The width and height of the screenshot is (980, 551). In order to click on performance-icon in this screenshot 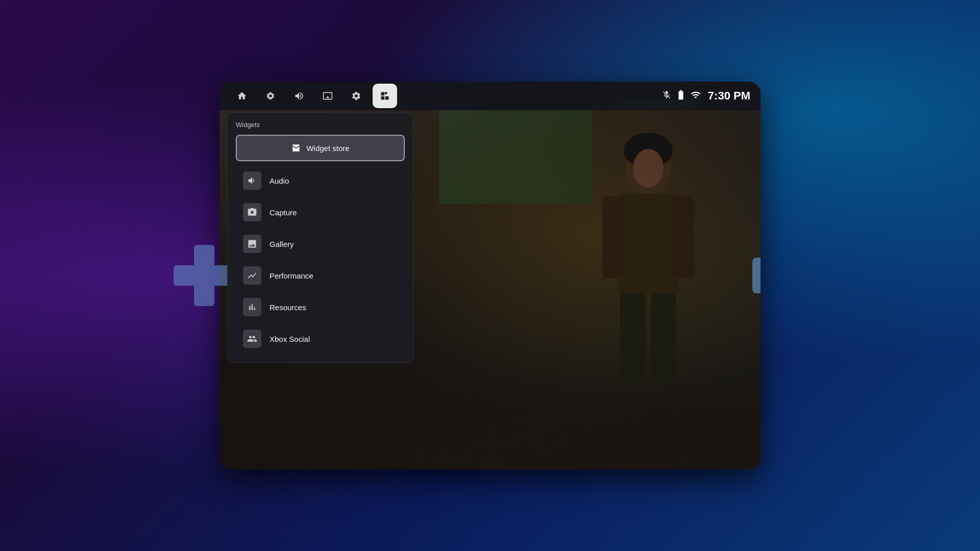, I will do `click(252, 276)`.